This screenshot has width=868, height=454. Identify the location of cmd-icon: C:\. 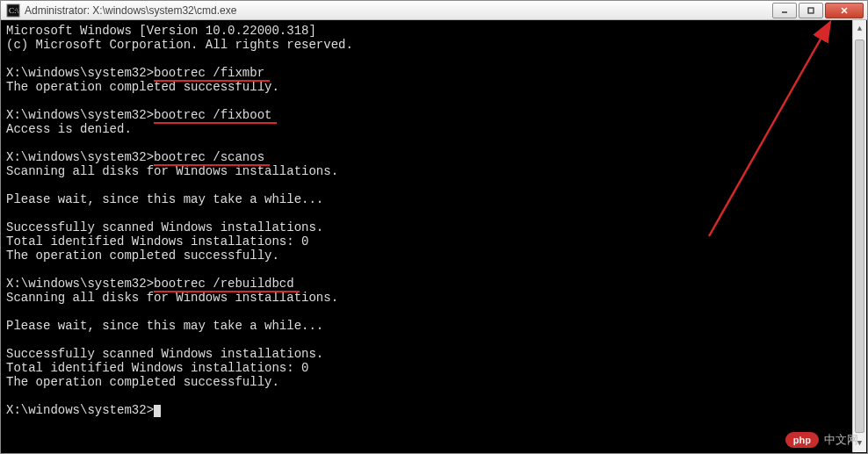
(13, 11).